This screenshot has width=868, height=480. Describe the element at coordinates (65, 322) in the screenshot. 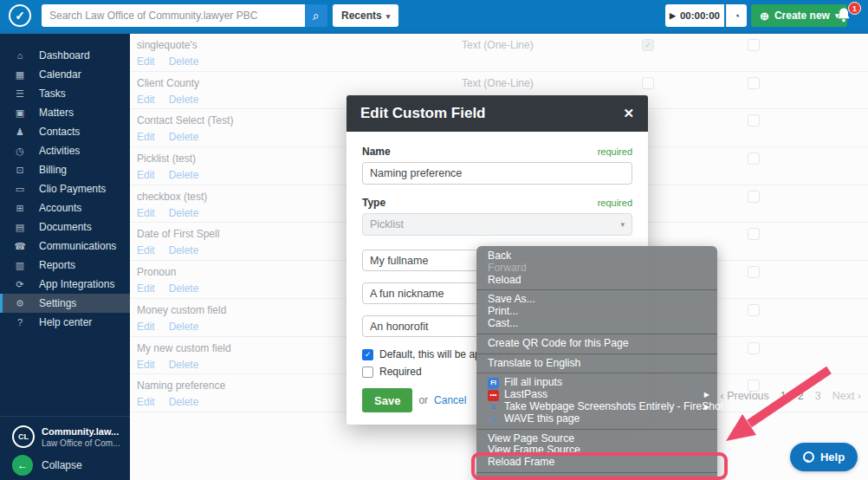

I see `sidebar-item-help-center: ?Help center` at that location.